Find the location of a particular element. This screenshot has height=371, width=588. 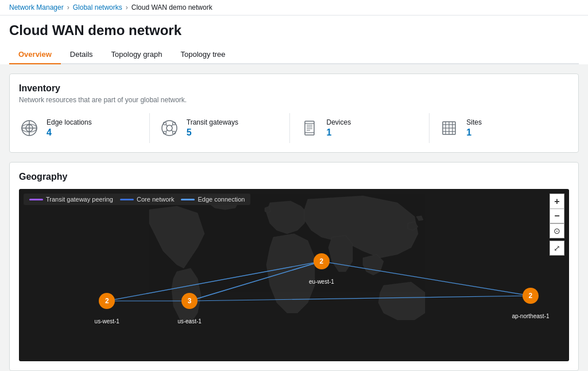

legend-label-peering: Transit gateway peering is located at coordinates (79, 199).